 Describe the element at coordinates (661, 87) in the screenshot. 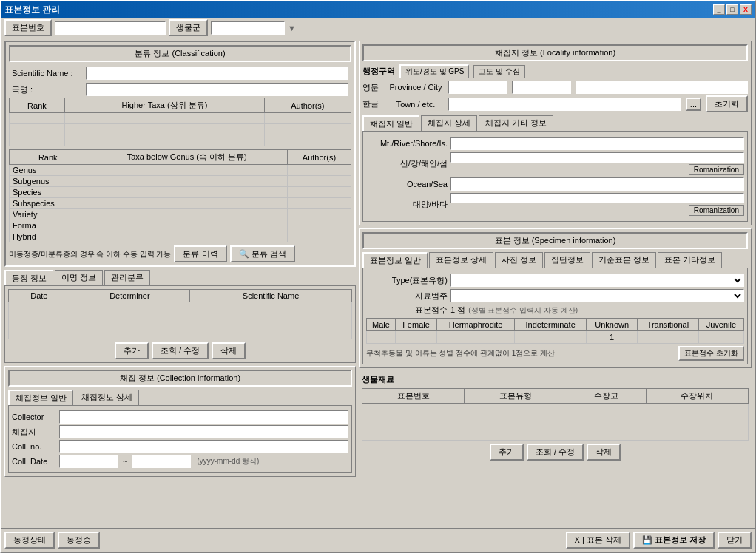

I see `province-city-input3` at that location.